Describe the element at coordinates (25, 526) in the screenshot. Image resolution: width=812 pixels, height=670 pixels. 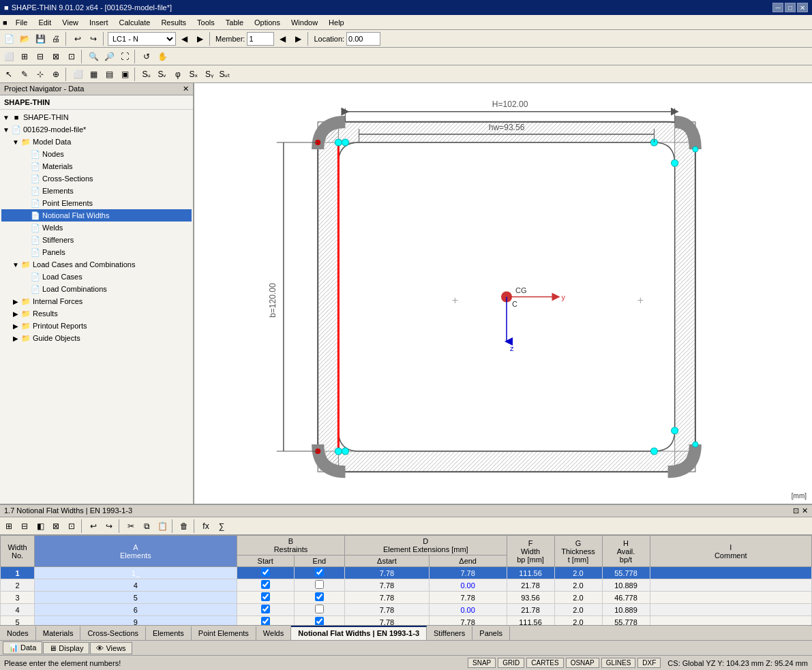
I see `bt-btn2: ⊟` at that location.